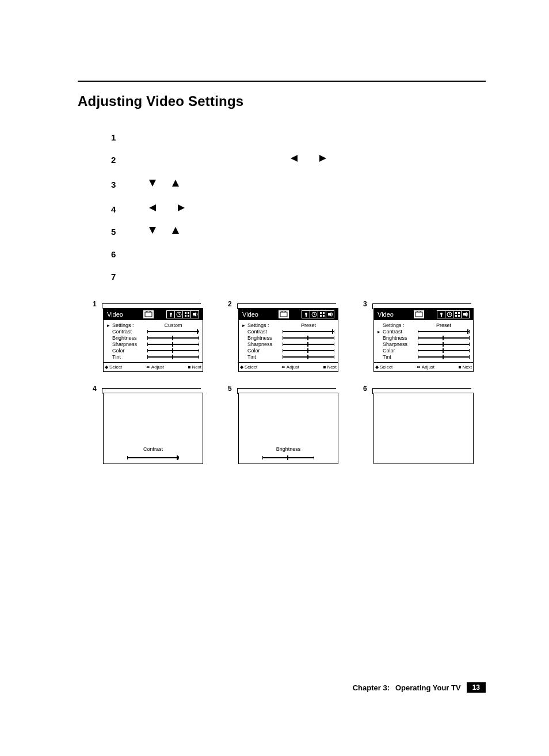  Describe the element at coordinates (289, 449) in the screenshot. I see `live-label-brightness: Brightness` at that location.